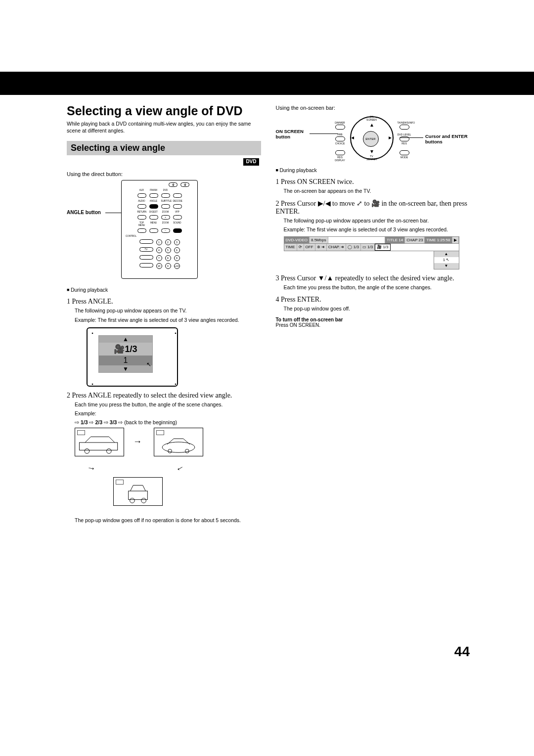  I want to click on cursor-enter-callout: Cursor and ENTER buttons, so click(447, 139).